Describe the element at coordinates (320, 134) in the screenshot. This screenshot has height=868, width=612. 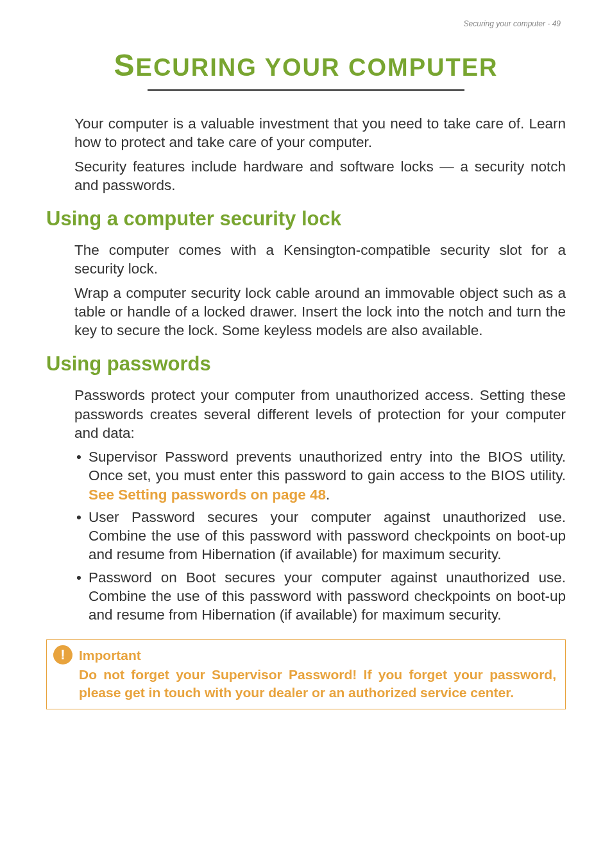
I see `intro-paragraph-1: Your computer is a valuable investment t…` at that location.